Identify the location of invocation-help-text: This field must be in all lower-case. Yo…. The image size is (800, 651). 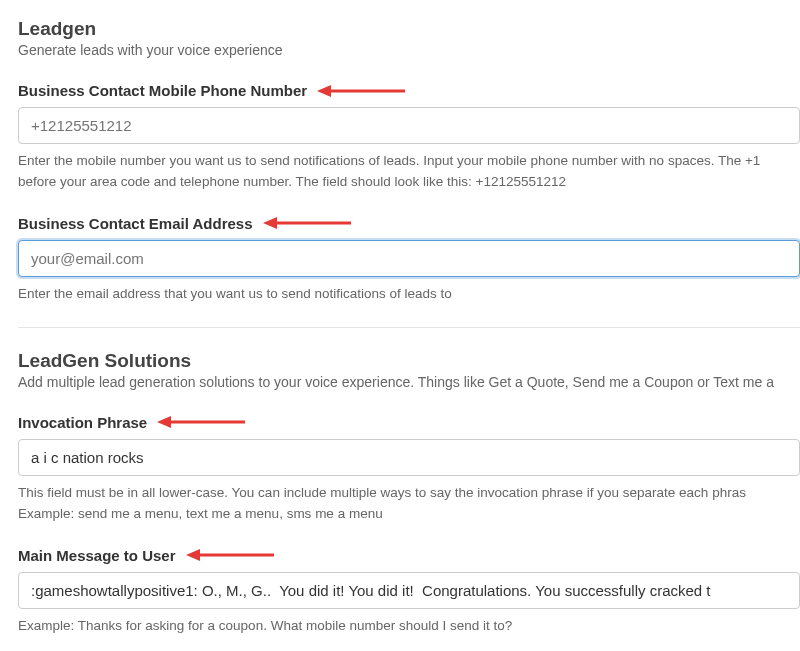
(409, 504).